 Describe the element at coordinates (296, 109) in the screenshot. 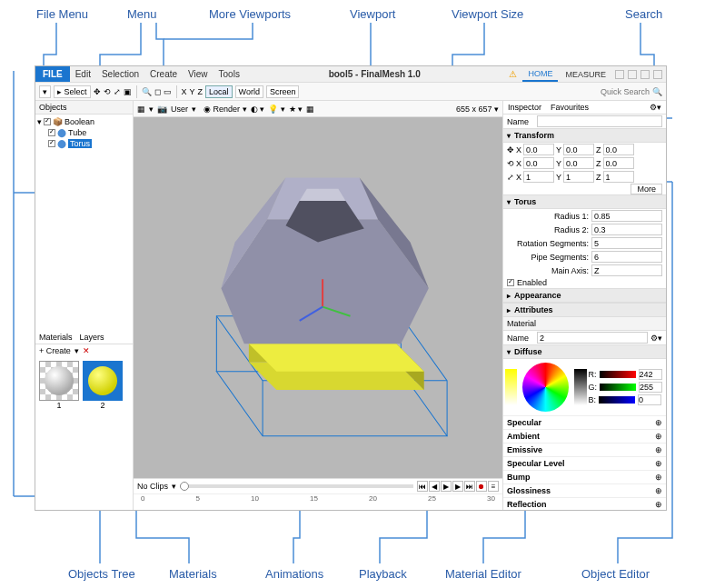

I see `star-icon: ★ ▾` at that location.